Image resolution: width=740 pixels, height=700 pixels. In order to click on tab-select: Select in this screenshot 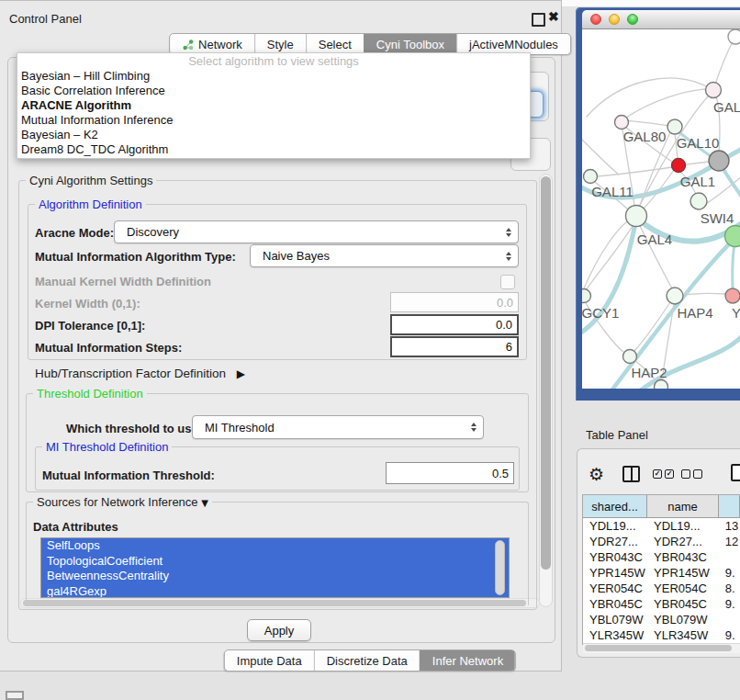, I will do `click(334, 44)`.